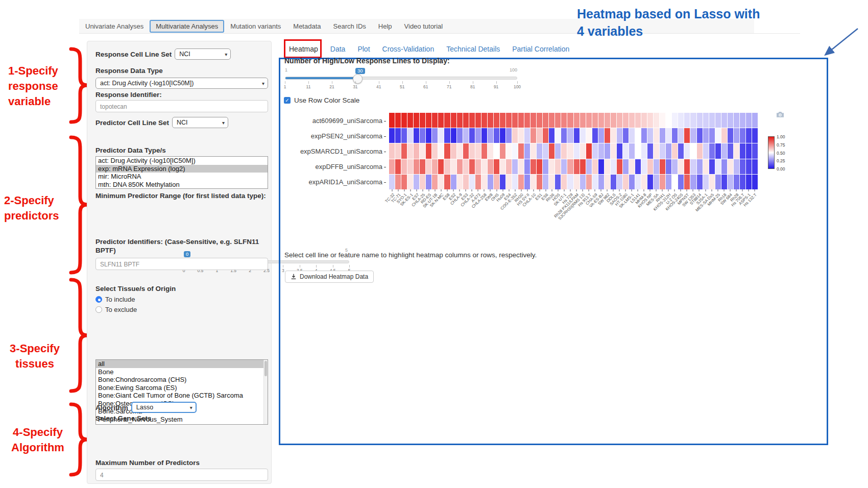 The image size is (868, 488). What do you see at coordinates (182, 380) in the screenshot?
I see `option-bone-chondrosarcoma-chs: Bone:Chondrosarcoma (CHS)` at bounding box center [182, 380].